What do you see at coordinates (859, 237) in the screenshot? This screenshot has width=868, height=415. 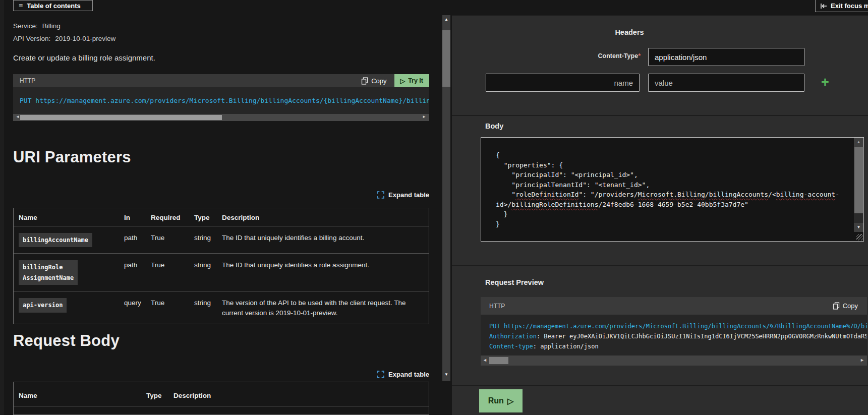 I see `resize-grip` at bounding box center [859, 237].